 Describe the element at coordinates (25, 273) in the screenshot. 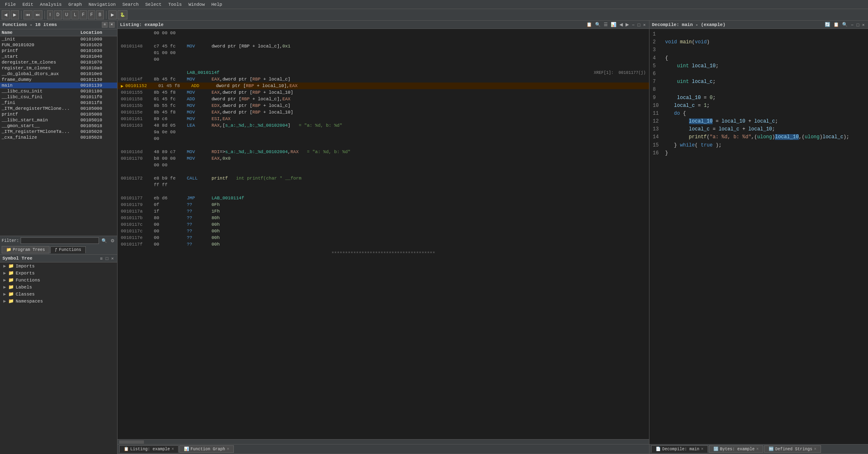

I see `tree-label-exports: Exports` at that location.